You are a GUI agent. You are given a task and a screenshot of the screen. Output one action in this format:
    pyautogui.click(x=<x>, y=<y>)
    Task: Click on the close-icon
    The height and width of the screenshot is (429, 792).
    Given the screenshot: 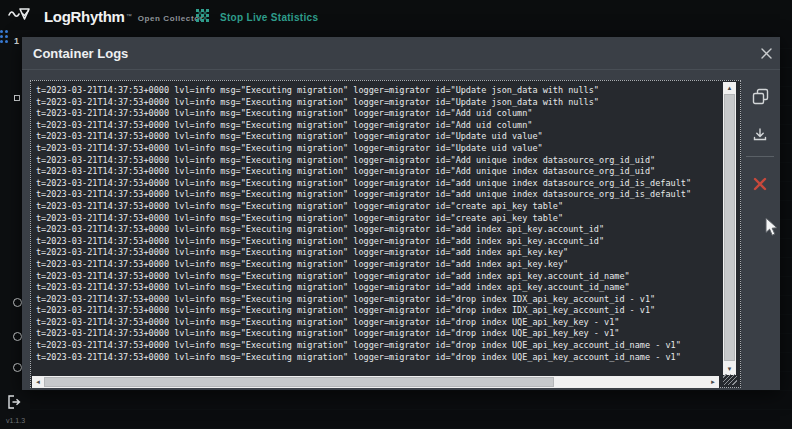 What is the action you would take?
    pyautogui.click(x=766, y=53)
    